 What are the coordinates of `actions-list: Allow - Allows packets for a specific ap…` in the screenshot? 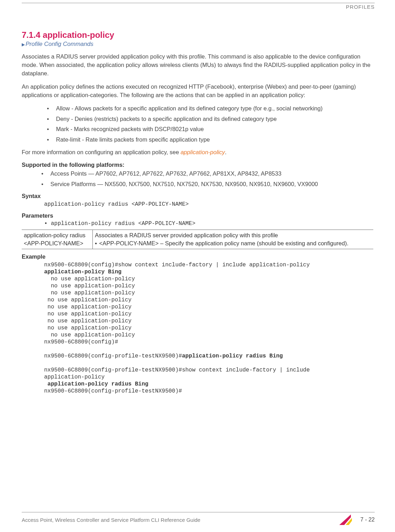 It's located at (198, 124).